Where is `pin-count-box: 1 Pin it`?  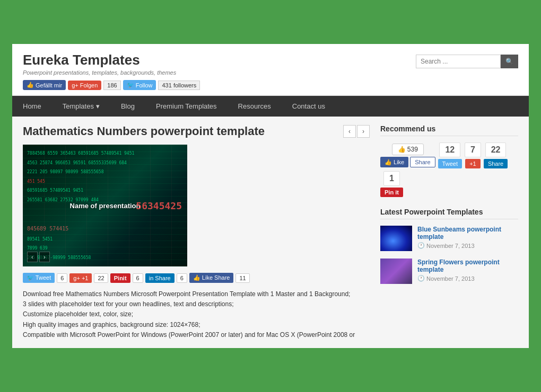 pin-count-box: 1 Pin it is located at coordinates (391, 184).